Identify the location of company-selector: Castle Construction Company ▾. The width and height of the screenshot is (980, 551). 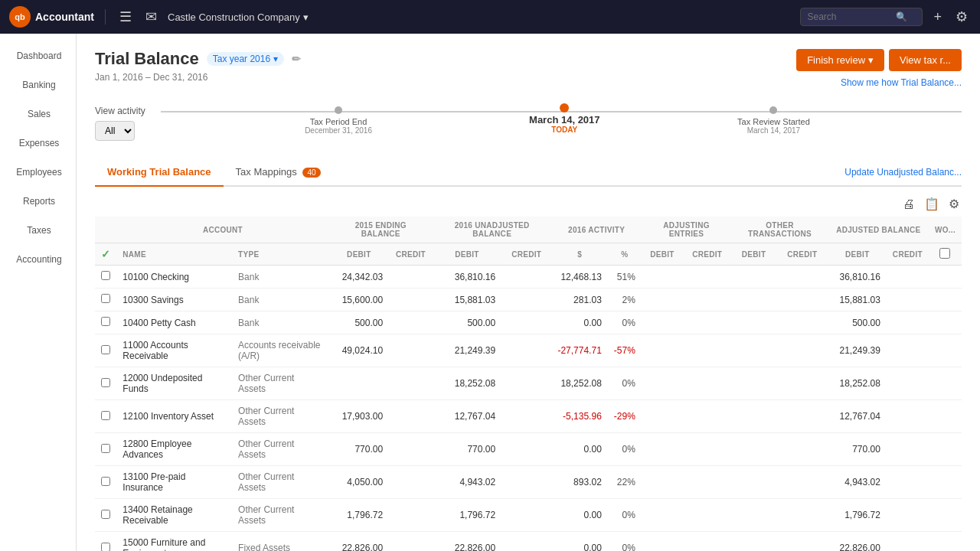
(238, 17).